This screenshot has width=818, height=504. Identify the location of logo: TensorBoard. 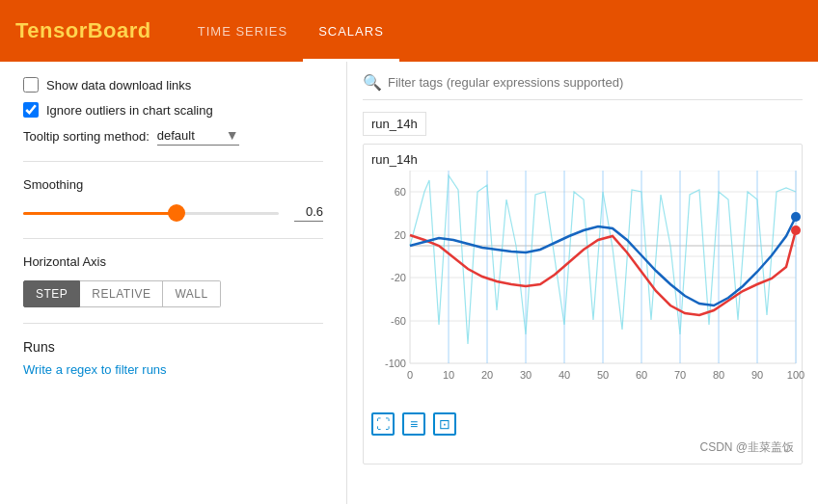
(83, 31).